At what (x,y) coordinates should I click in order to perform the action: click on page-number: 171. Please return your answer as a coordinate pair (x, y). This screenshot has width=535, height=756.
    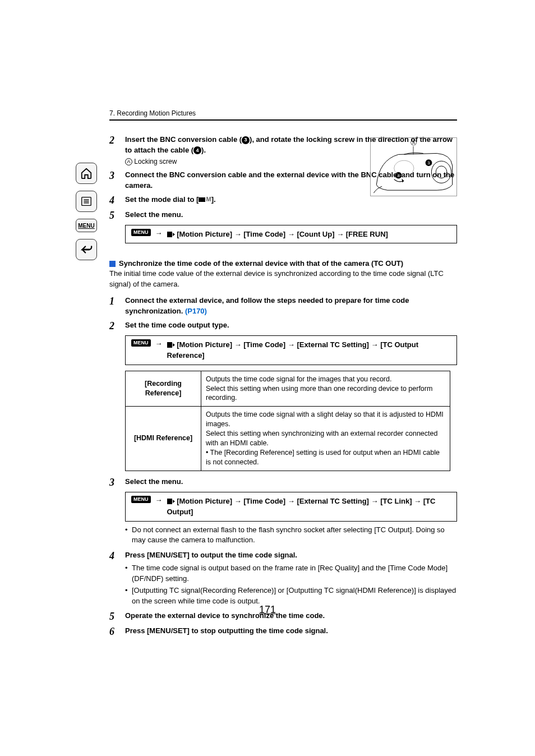
    Looking at the image, I should click on (268, 610).